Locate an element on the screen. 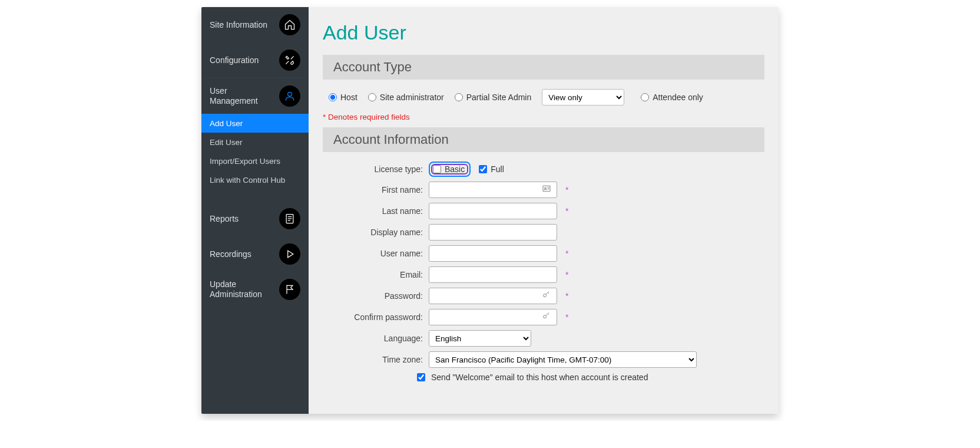  sidebar-sub-label: Add User is located at coordinates (226, 124).